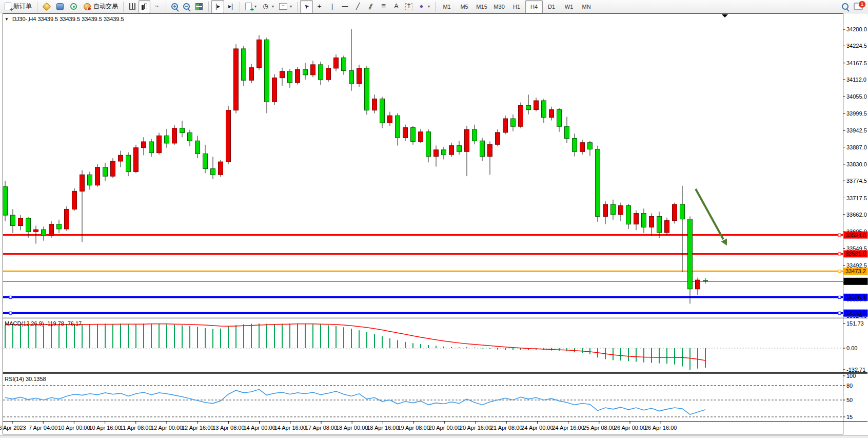 This screenshot has height=438, width=868. What do you see at coordinates (409, 7) in the screenshot?
I see `text-label-icon: T` at bounding box center [409, 7].